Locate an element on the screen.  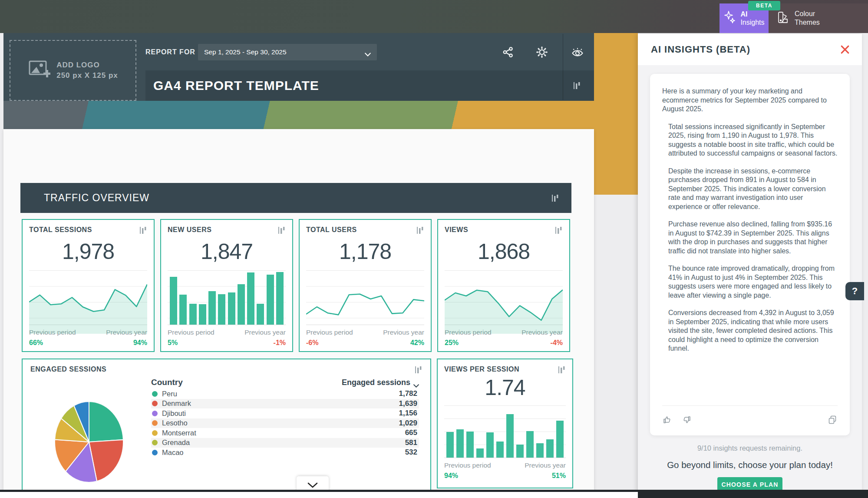
metric-card-total_users: TOTAL USERS1,178Previous periodPrevious … is located at coordinates (365, 286).